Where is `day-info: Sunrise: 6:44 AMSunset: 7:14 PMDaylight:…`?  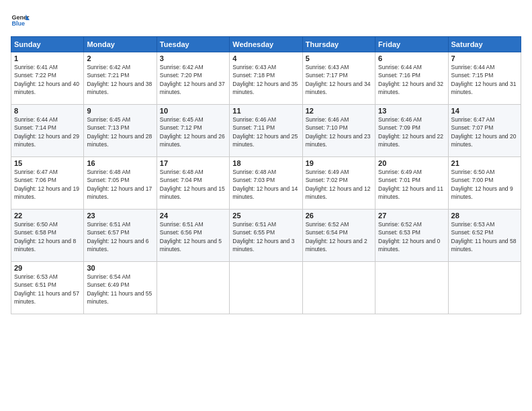 day-info: Sunrise: 6:44 AMSunset: 7:14 PMDaylight:… is located at coordinates (47, 132).